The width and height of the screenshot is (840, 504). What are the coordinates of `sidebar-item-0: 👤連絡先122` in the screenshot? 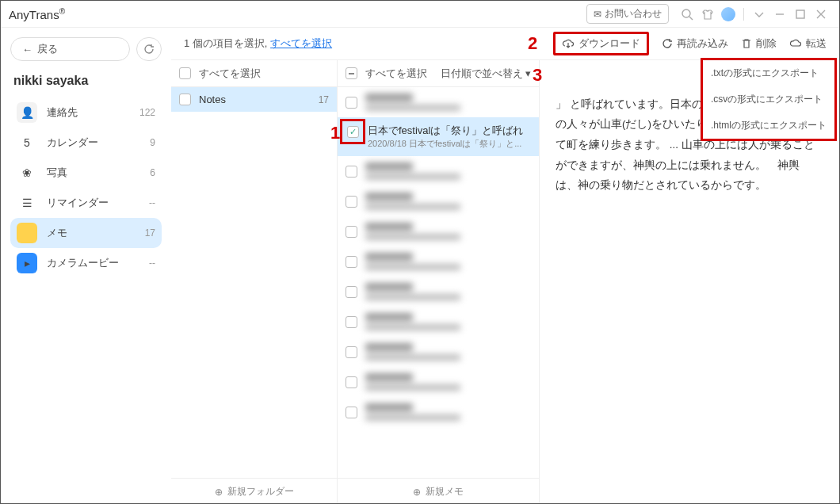 It's located at (86, 113).